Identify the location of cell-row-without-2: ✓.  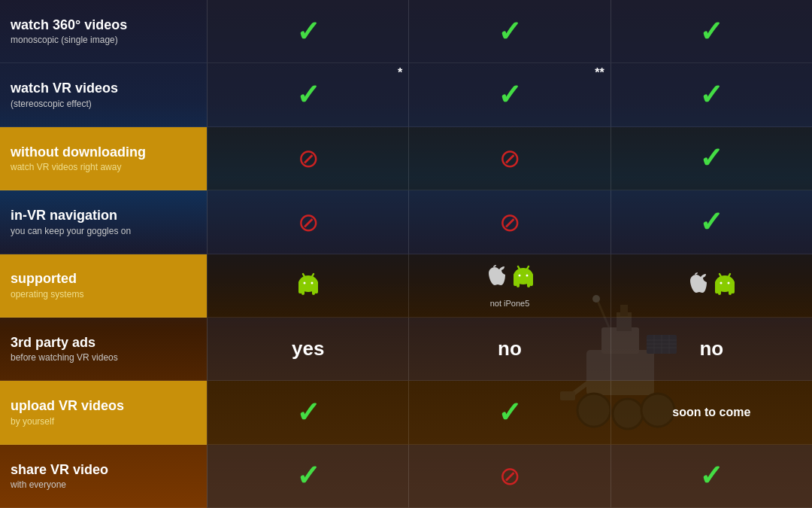
(711, 159).